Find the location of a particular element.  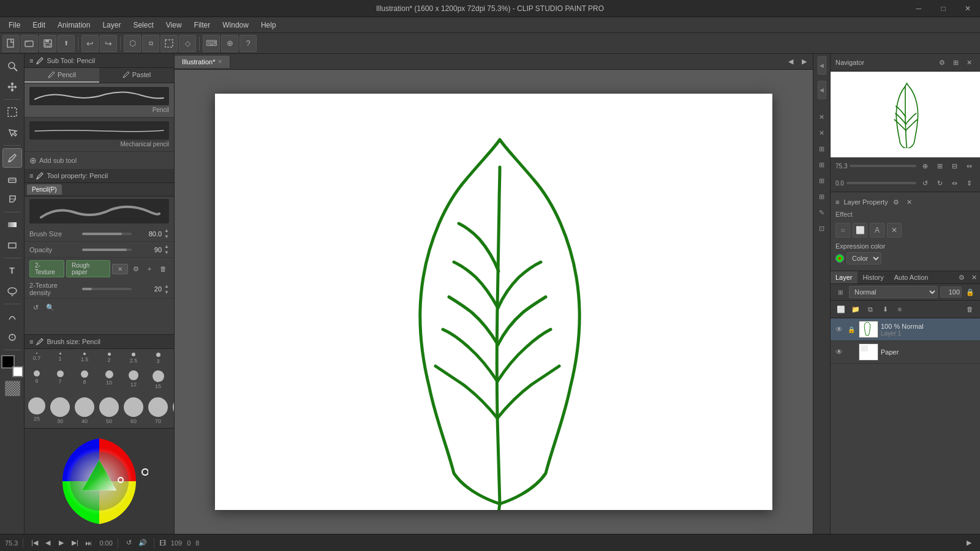

menu-layer: Layer is located at coordinates (111, 25).